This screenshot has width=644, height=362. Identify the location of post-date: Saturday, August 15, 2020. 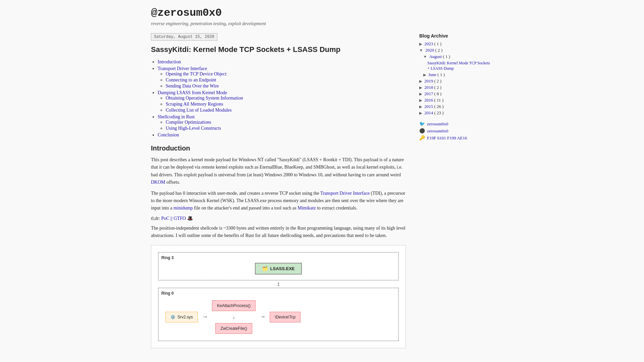
(184, 37).